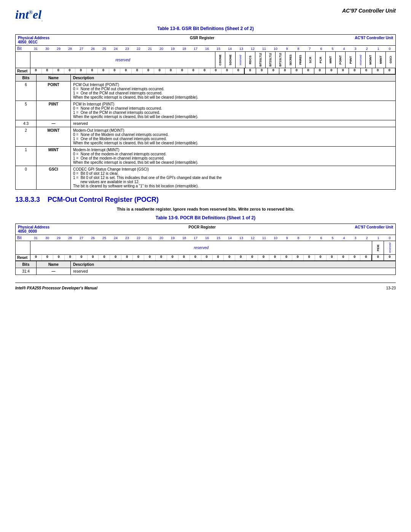 Image resolution: width=411 pixels, height=532 pixels. What do you see at coordinates (36, 49) in the screenshot?
I see `bit-31: 31` at bounding box center [36, 49].